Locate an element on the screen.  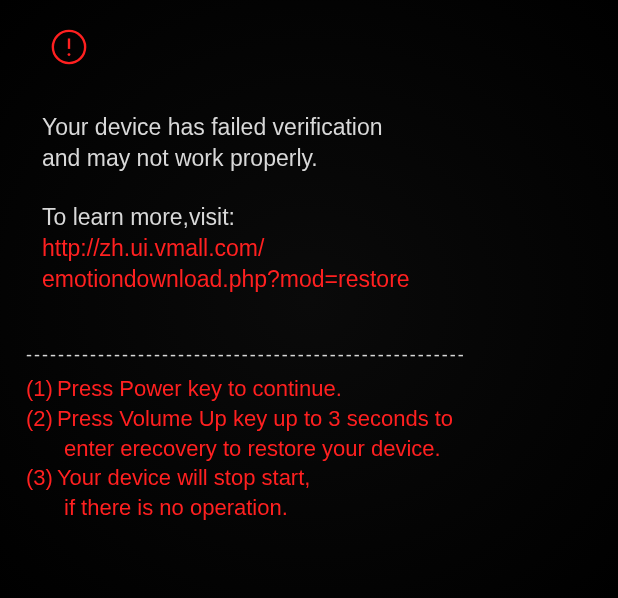
instruction-text: Your device will stop start, is located at coordinates (182, 478).